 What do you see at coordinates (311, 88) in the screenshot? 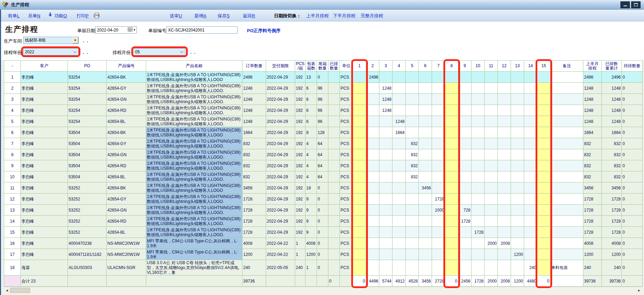
I see `cell-pack-boxes: 6` at bounding box center [311, 88].